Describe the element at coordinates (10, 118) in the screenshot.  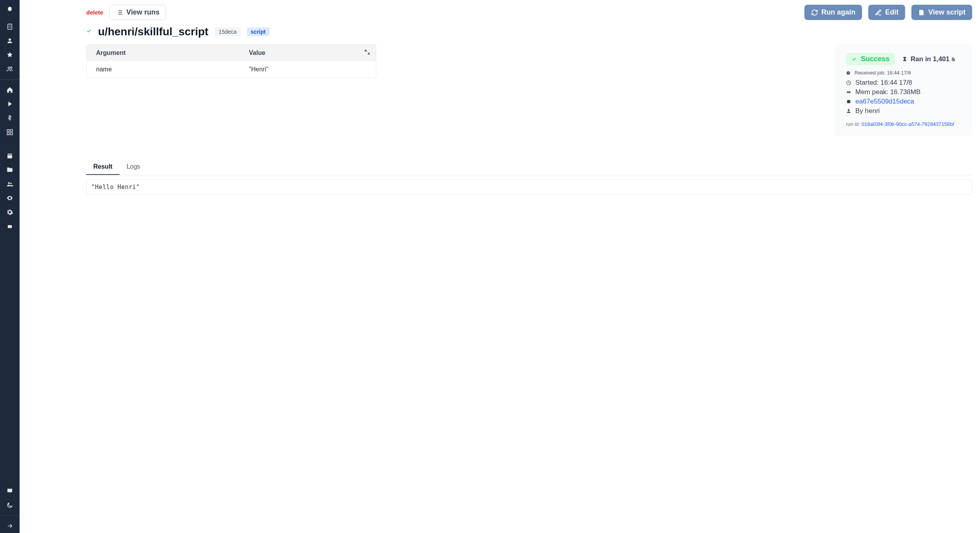
I see `sidebar-dollar-icon` at that location.